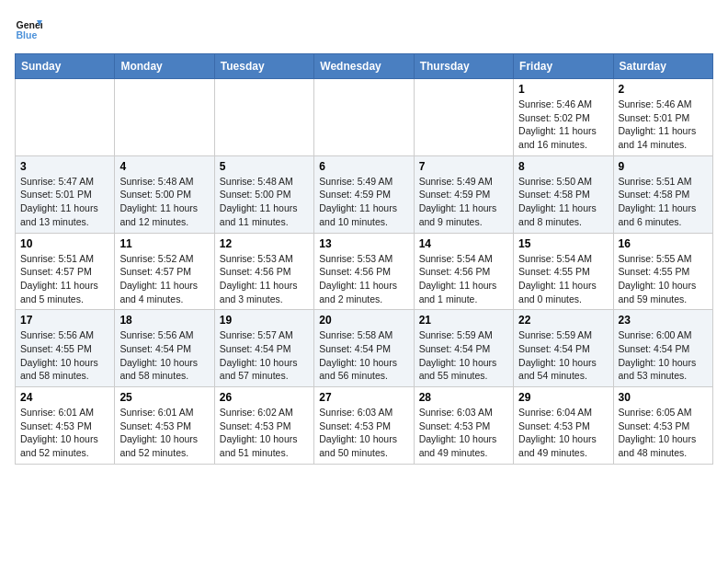  I want to click on day-info: Sunrise: 5:56 AM Sunset: 4:55 PM Dayligh…, so click(64, 355).